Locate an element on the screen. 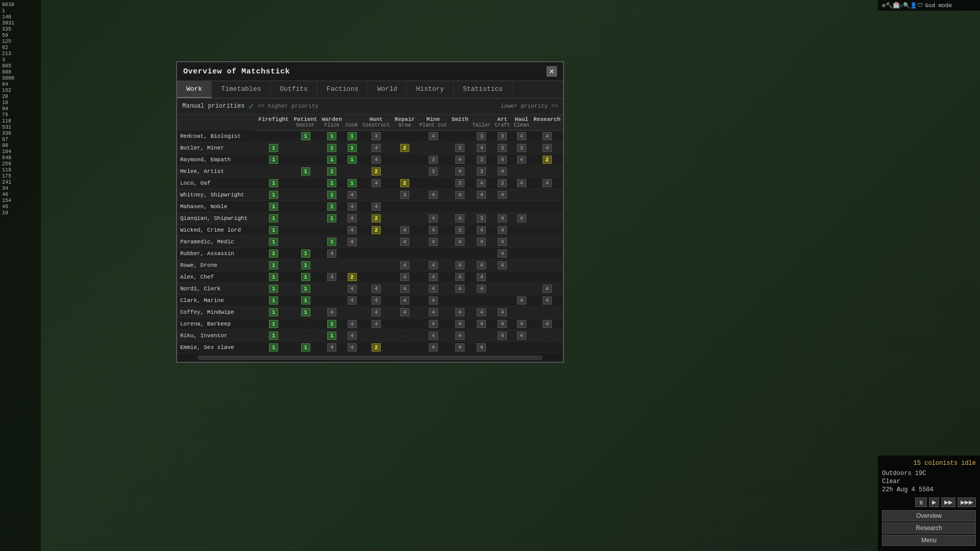 The width and height of the screenshot is (980, 551). pause-button: ⏸ is located at coordinates (921, 502).